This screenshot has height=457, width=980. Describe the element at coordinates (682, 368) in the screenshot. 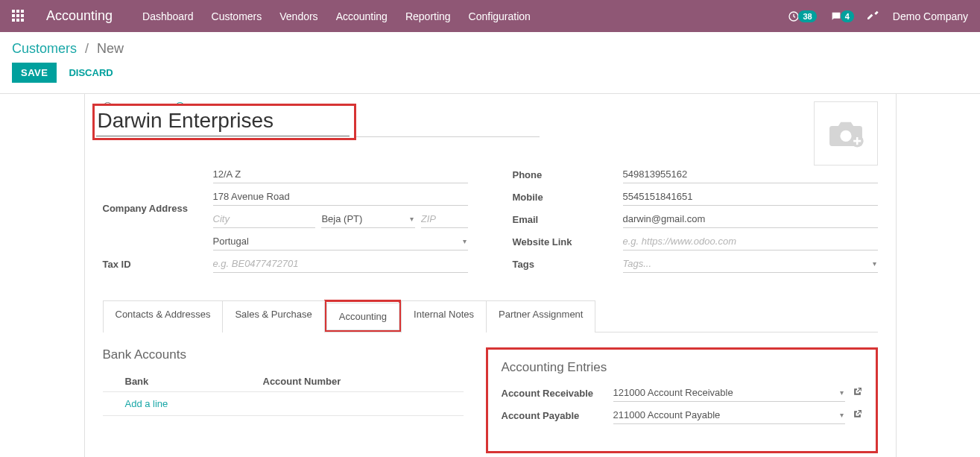

I see `accounting-entries-title: Accounting Entries` at that location.